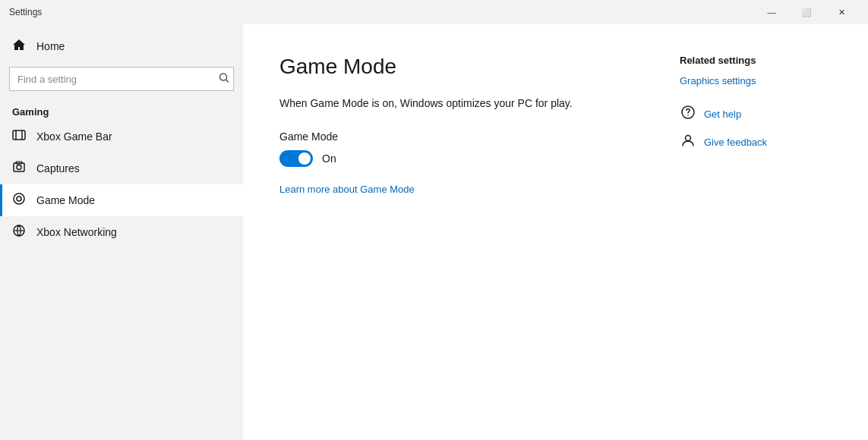 This screenshot has height=440, width=868. I want to click on sidebar-item-home: Home, so click(122, 46).